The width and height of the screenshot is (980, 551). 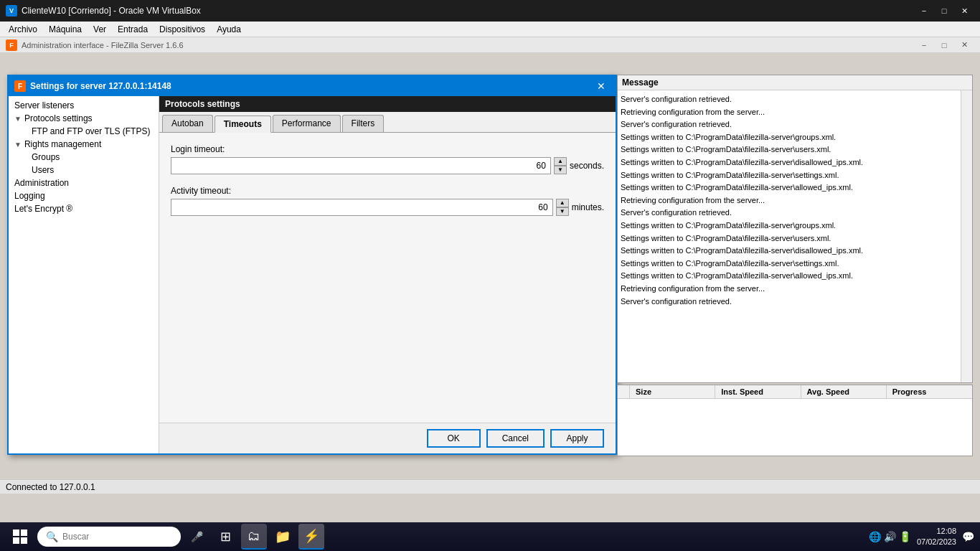 I want to click on tabs-bar: Autoban Timeouts Performance Filters, so click(x=387, y=122).